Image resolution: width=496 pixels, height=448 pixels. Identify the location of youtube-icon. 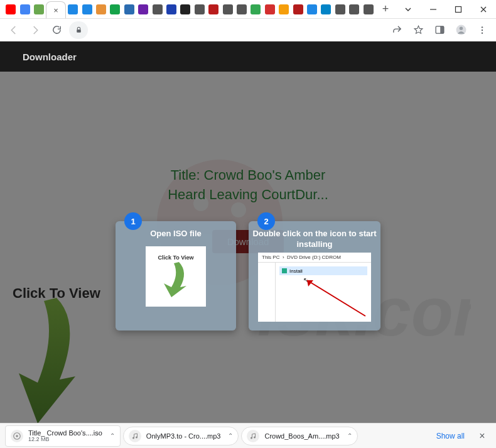
(11, 9).